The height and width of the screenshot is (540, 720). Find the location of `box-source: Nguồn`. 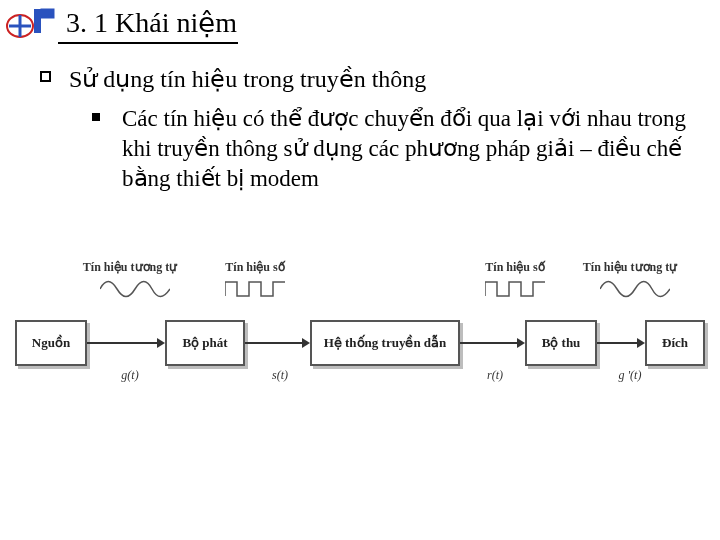

box-source: Nguồn is located at coordinates (51, 343).